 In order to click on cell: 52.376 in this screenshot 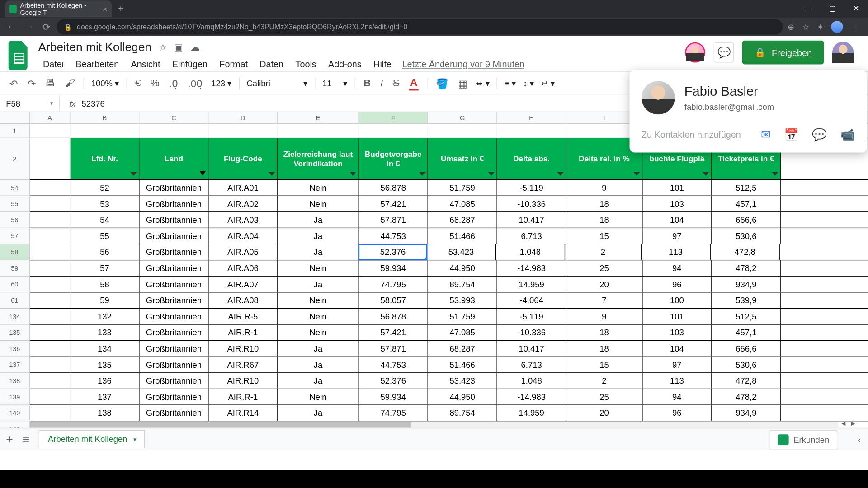, I will do `click(393, 252)`.